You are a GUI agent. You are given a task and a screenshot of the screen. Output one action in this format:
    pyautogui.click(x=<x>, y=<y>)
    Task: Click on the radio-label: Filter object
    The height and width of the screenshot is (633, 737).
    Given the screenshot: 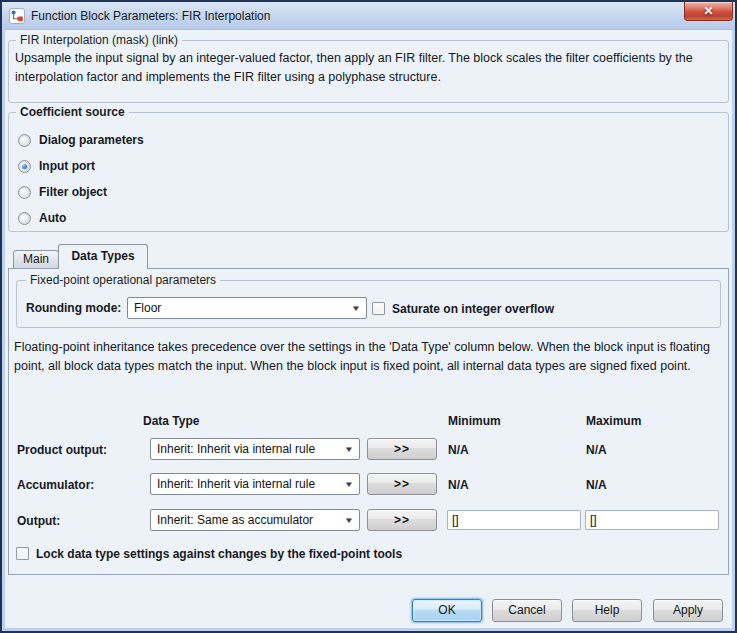 What is the action you would take?
    pyautogui.click(x=73, y=192)
    